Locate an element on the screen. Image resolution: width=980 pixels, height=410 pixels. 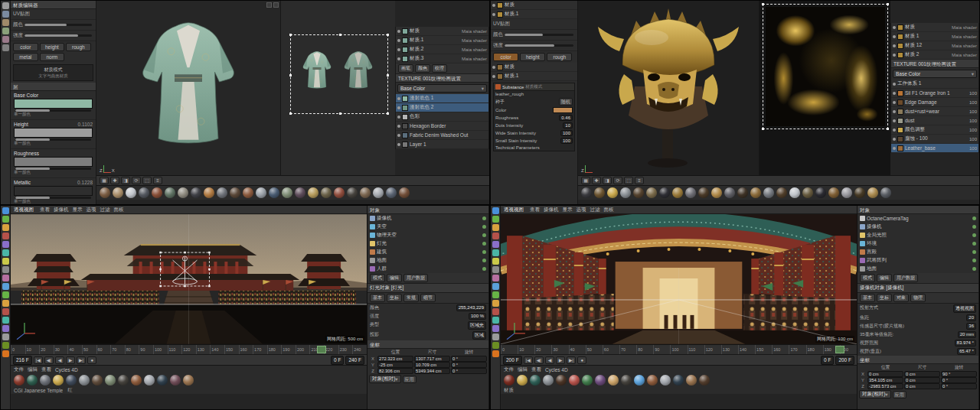
texture-layer-row: Layer 1 is located at coordinates (443, 145).